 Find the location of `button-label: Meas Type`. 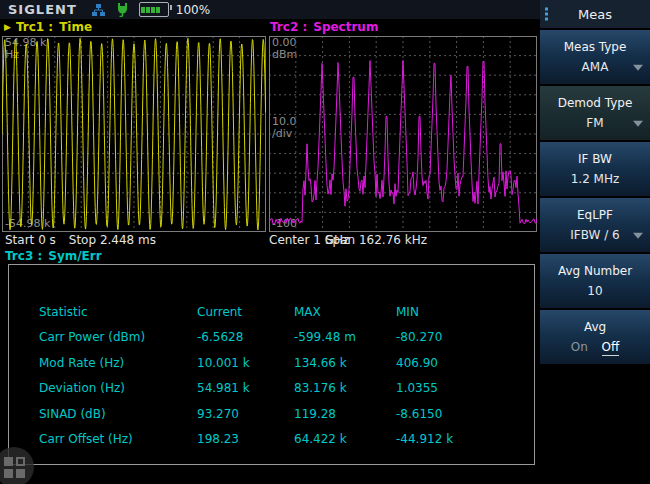

button-label: Meas Type is located at coordinates (596, 47).